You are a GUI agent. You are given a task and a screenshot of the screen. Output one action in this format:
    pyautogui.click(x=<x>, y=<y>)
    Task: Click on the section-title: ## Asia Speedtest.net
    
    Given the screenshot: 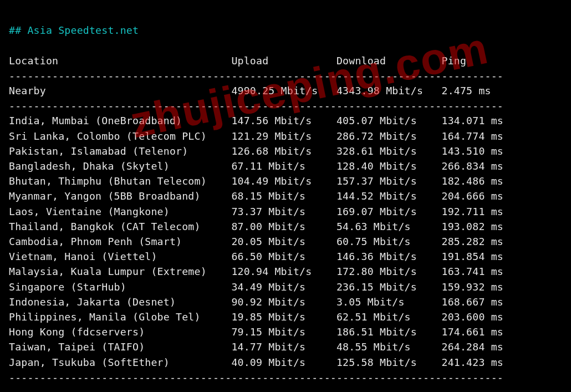 What is the action you would take?
    pyautogui.click(x=74, y=30)
    